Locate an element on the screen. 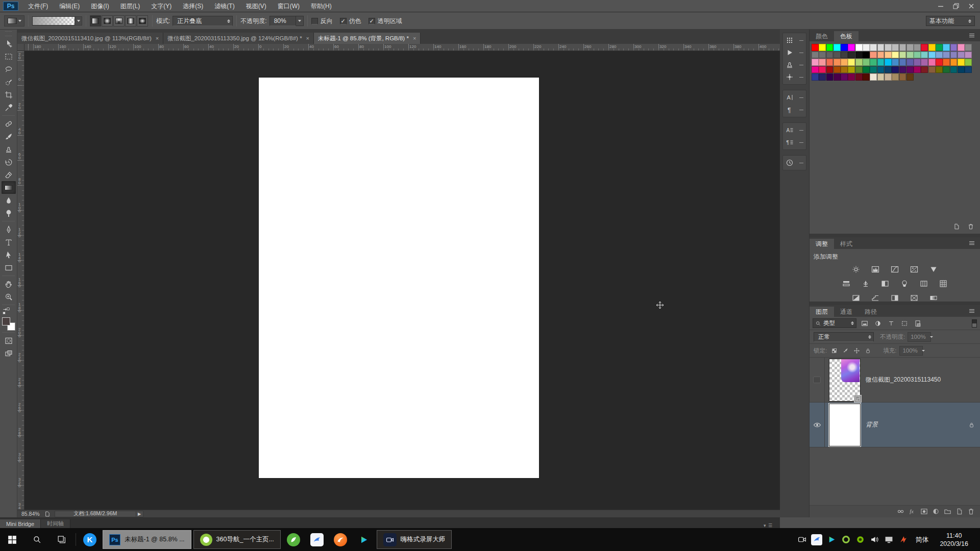 The image size is (980, 551). channelmixer-adjustment-icon is located at coordinates (924, 284).